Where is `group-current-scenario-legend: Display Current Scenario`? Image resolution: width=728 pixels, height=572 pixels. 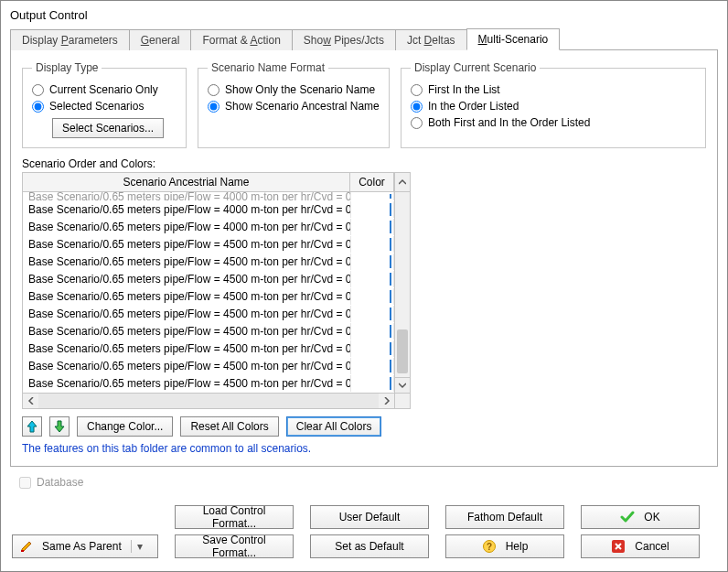
group-current-scenario-legend: Display Current Scenario is located at coordinates (476, 68).